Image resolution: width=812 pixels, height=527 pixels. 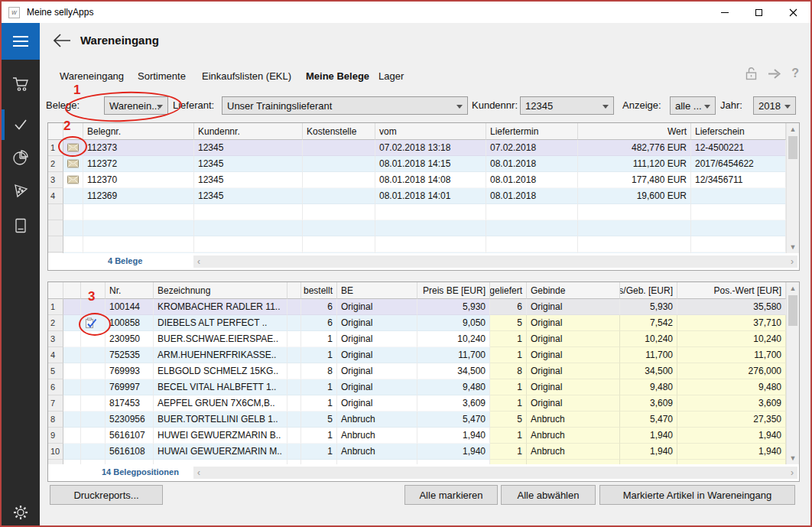 I want to click on unlock-icon, so click(x=751, y=73).